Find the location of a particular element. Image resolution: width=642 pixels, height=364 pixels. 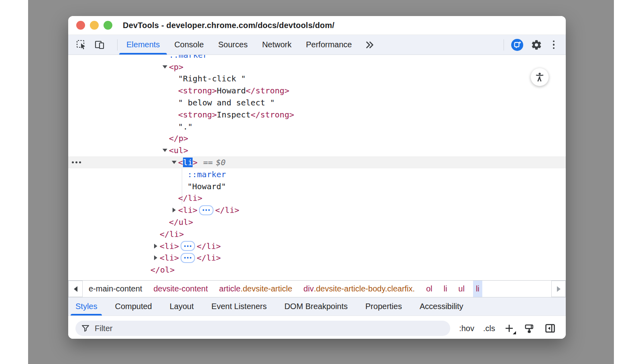

dom-token-text: Howard is located at coordinates (231, 91).